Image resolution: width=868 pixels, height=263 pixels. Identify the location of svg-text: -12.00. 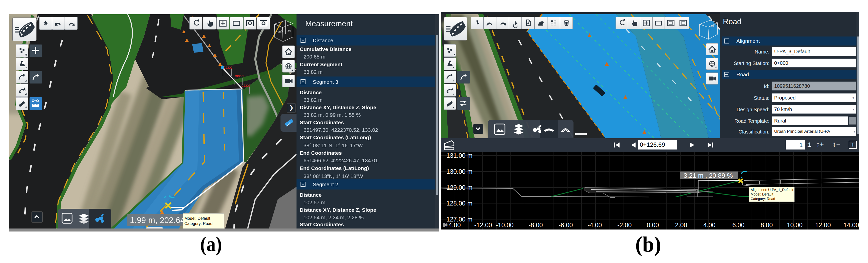
(483, 225).